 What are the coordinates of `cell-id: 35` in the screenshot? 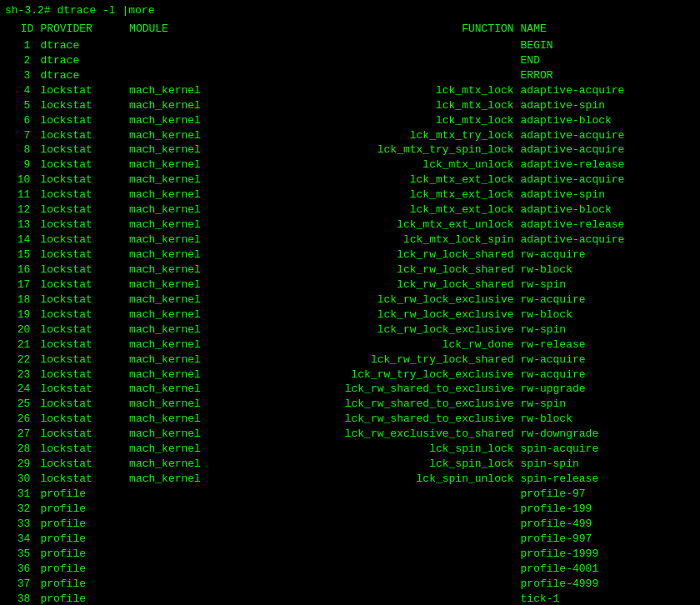 It's located at (21, 554).